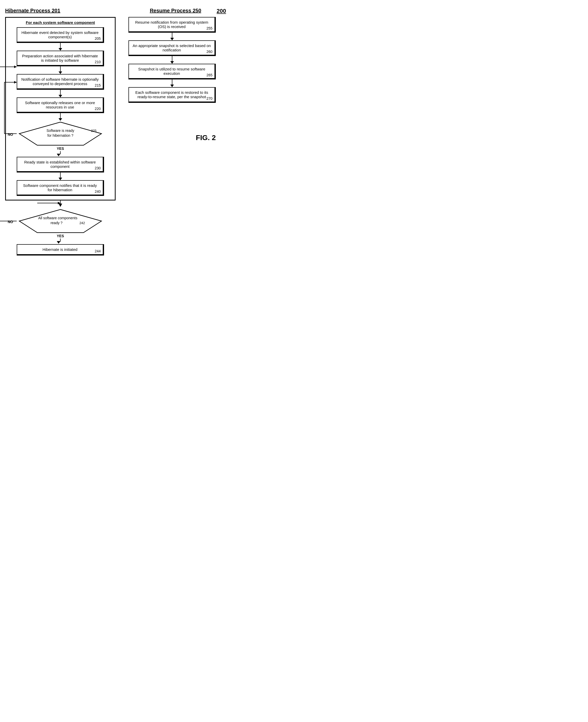  What do you see at coordinates (59, 155) in the screenshot?
I see `yes-arrow` at bounding box center [59, 155].